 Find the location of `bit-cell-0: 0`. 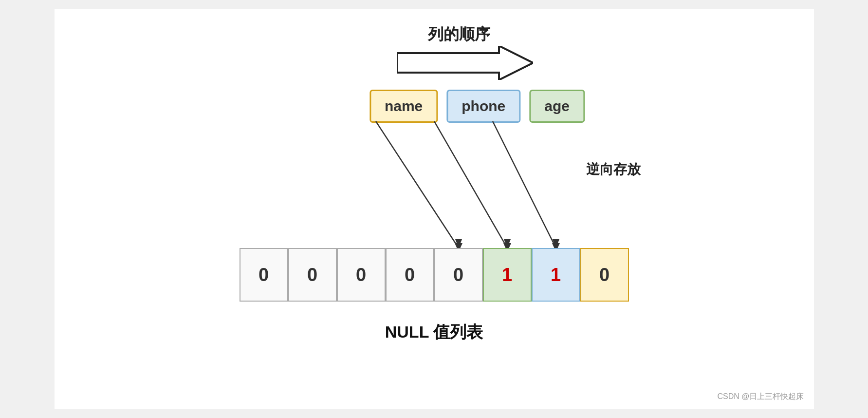

bit-cell-0: 0 is located at coordinates (264, 275).